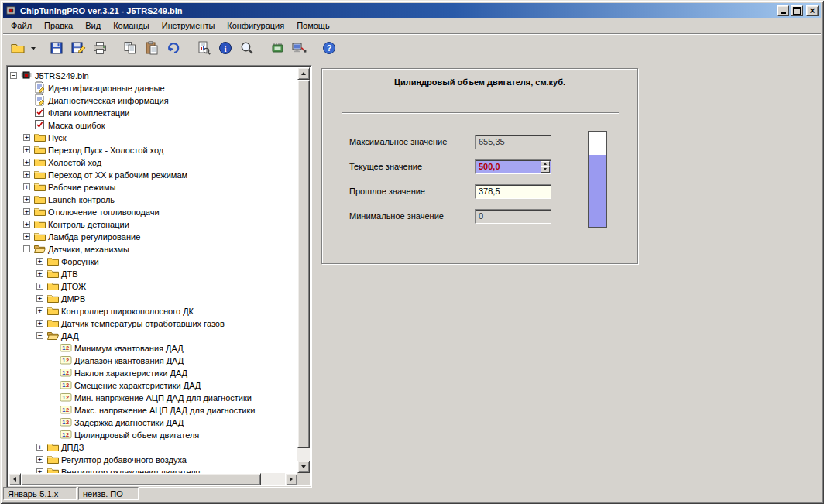 The image size is (824, 504). What do you see at coordinates (57, 48) in the screenshot?
I see `save-button` at bounding box center [57, 48].